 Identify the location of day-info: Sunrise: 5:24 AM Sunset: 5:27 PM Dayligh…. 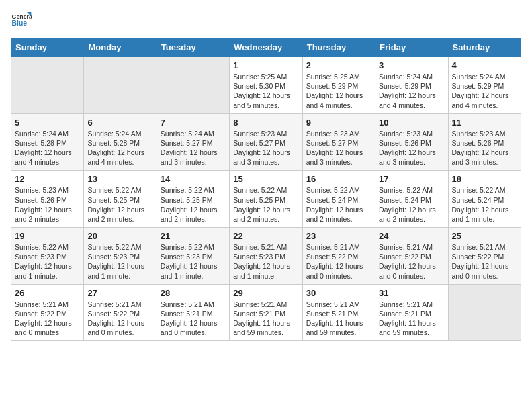
(193, 148).